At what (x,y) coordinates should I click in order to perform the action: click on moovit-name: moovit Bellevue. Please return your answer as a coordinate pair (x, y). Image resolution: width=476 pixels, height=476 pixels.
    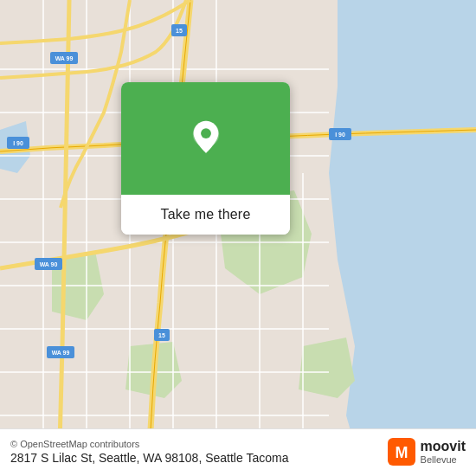
    Looking at the image, I should click on (443, 452).